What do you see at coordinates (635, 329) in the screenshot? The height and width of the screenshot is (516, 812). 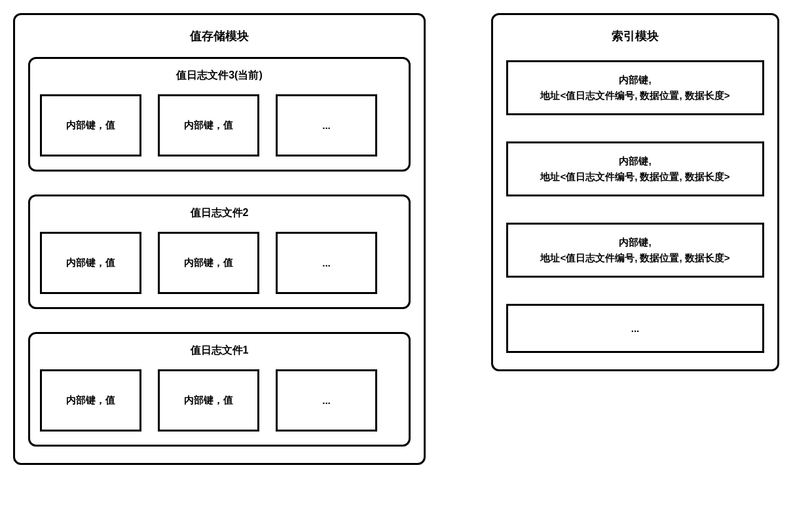 I see `index-entry-ellipsis: ...` at bounding box center [635, 329].